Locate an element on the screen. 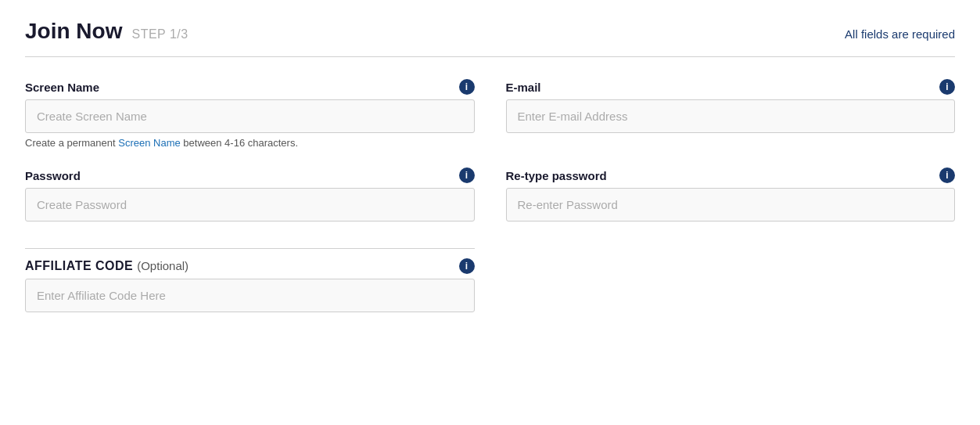 This screenshot has height=425, width=980. affiliate-code-input is located at coordinates (250, 296).